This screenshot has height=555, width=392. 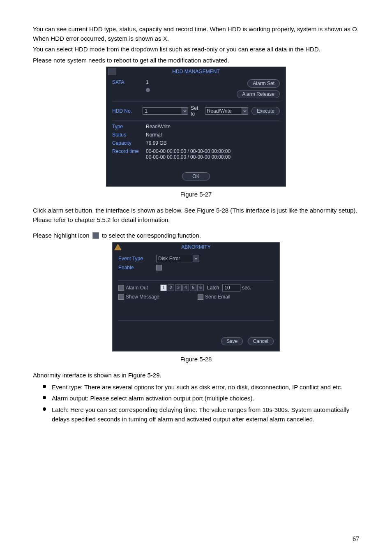 I want to click on send-email-label: Send Email, so click(x=218, y=297).